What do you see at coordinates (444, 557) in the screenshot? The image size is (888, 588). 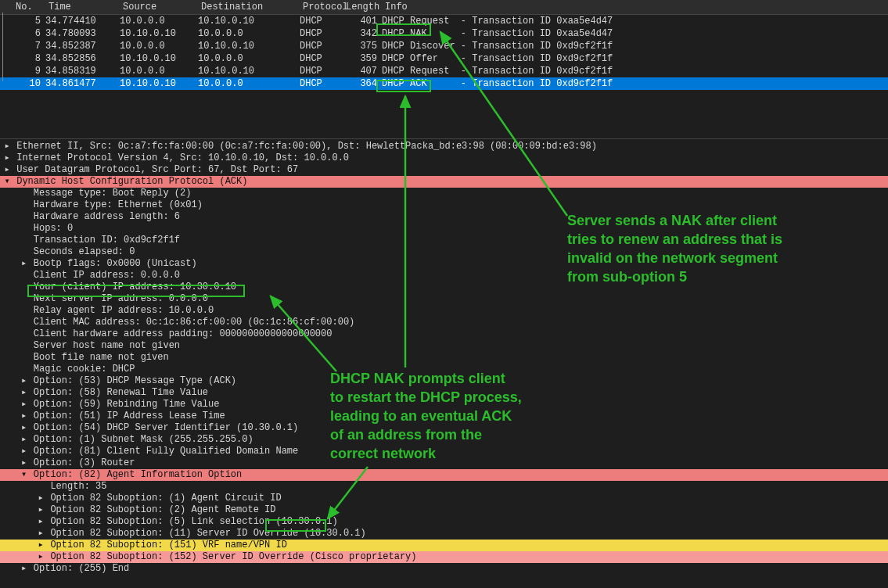 I see `detail-line: ▸ Option 82 Suboption: (152) Server ID O…` at bounding box center [444, 557].